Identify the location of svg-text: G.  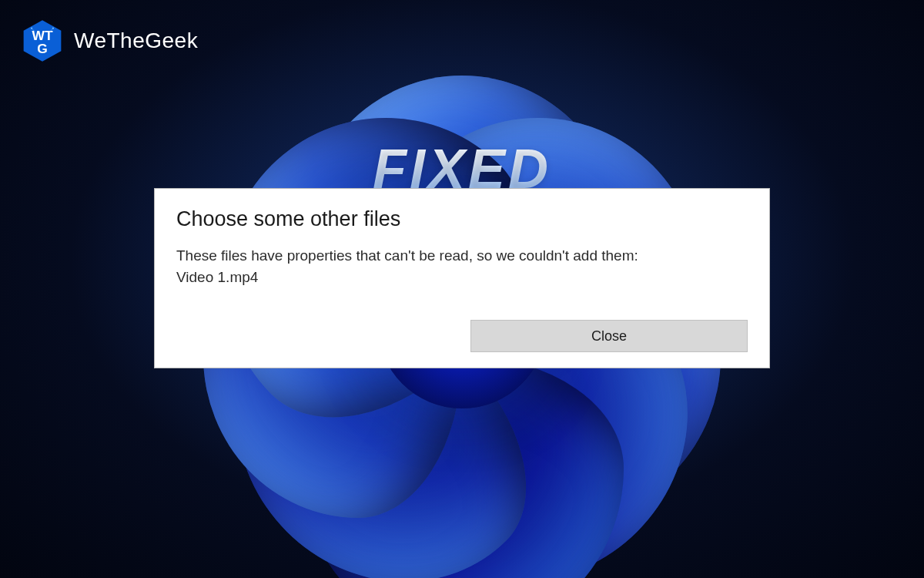
(42, 49).